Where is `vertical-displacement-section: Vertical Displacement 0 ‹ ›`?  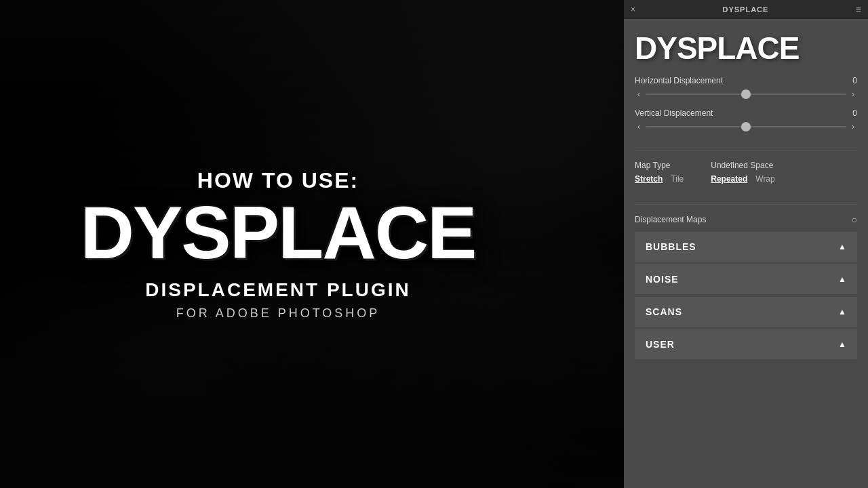
vertical-displacement-section: Vertical Displacement 0 ‹ › is located at coordinates (746, 121).